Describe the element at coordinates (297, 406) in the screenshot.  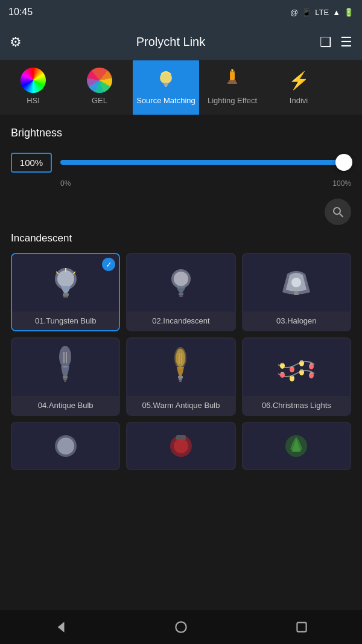
I see `light-card-label-6: 06.Christmas Lights` at that location.